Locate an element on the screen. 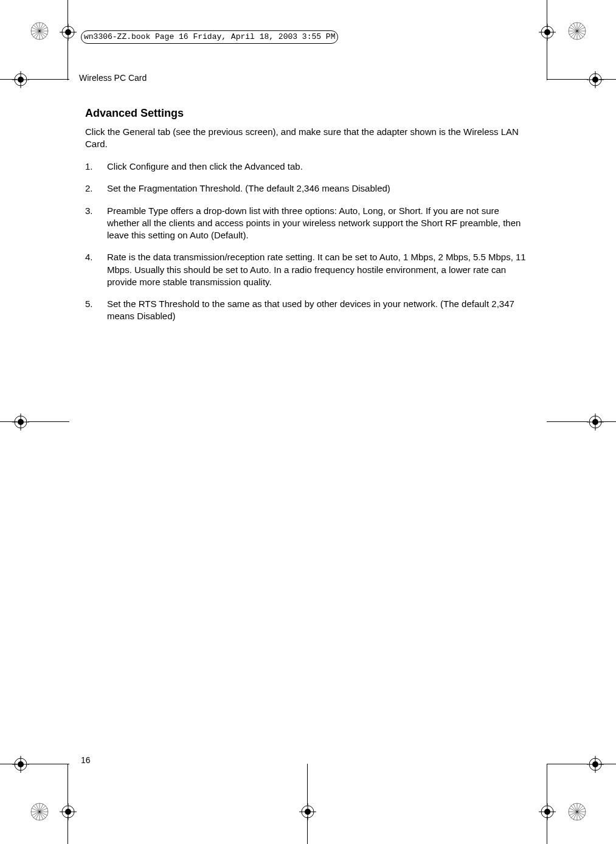 This screenshot has height=844, width=616. page-number: 16 is located at coordinates (86, 760).